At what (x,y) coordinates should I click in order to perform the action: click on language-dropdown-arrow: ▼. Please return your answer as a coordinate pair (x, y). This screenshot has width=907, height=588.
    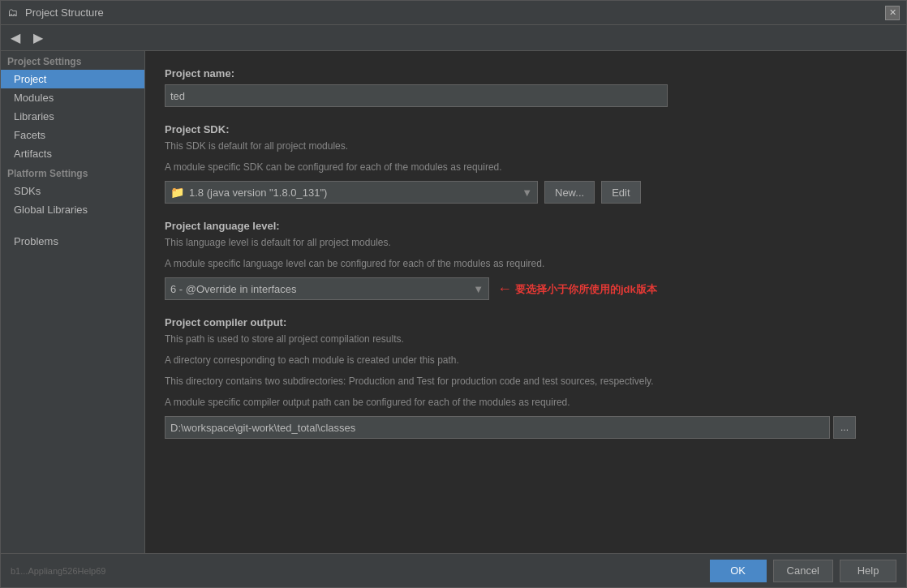
    Looking at the image, I should click on (479, 289).